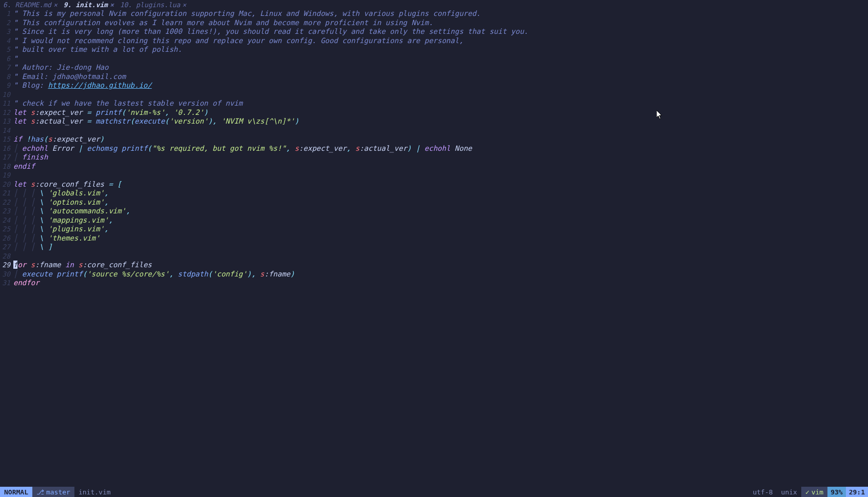 This screenshot has height=497, width=868. Describe the element at coordinates (5, 77) in the screenshot. I see `line-number: 8` at that location.